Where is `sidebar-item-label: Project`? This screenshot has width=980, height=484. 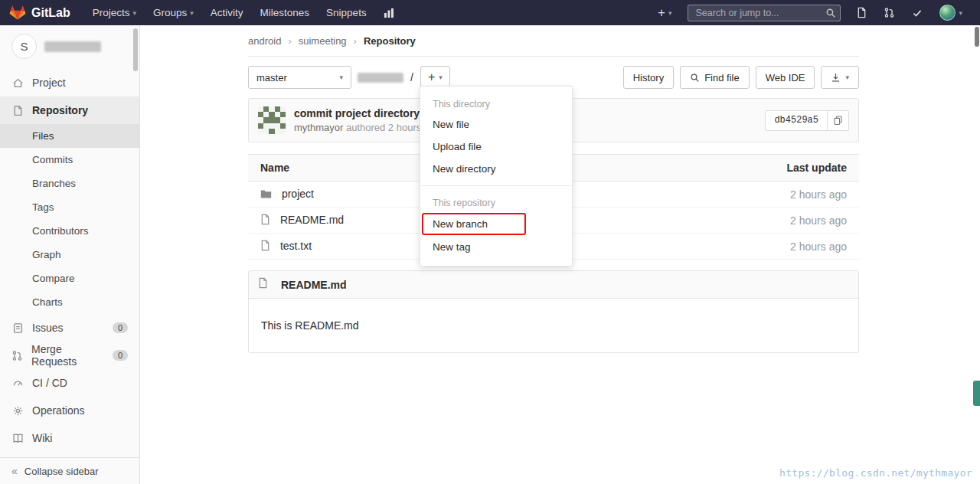
sidebar-item-label: Project is located at coordinates (49, 83).